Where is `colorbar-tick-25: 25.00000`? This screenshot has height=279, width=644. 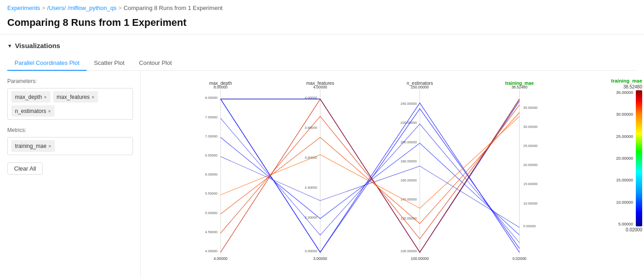 colorbar-tick-25: 25.00000 is located at coordinates (624, 137).